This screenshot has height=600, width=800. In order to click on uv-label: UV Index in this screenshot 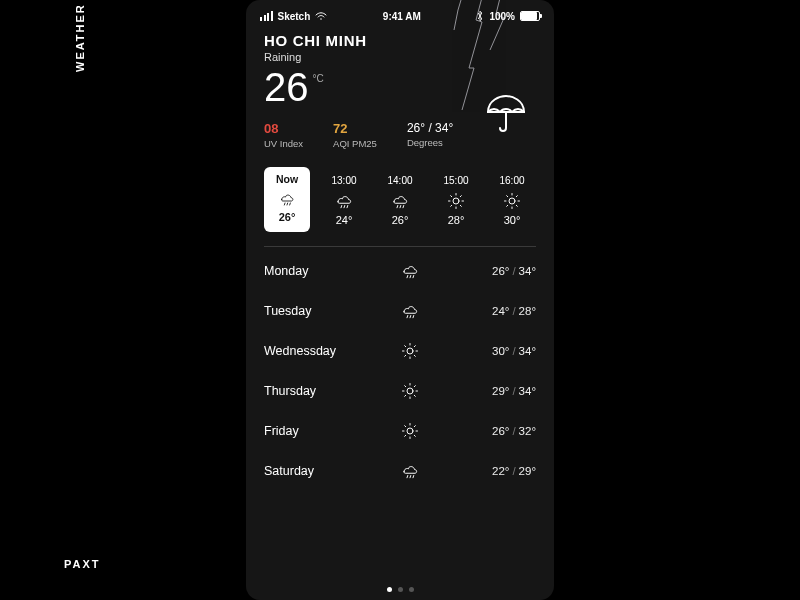, I will do `click(284, 144)`.